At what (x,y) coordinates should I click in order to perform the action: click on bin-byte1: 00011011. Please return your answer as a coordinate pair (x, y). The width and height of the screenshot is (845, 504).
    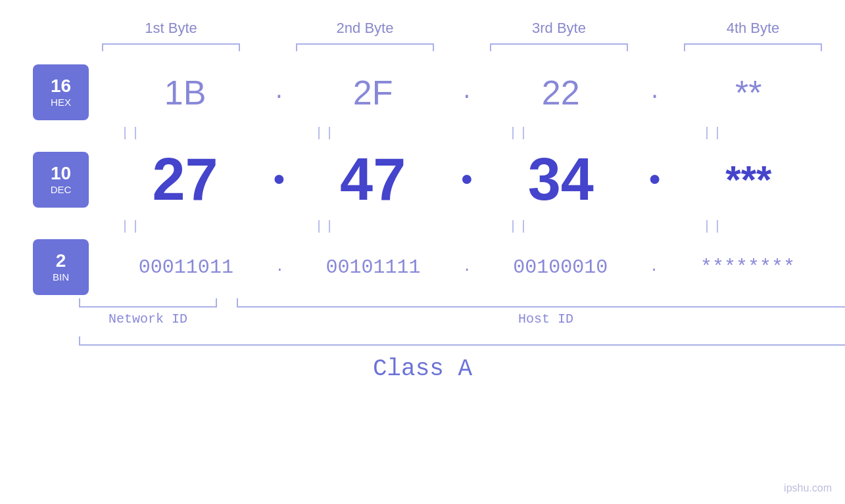
    Looking at the image, I should click on (186, 267).